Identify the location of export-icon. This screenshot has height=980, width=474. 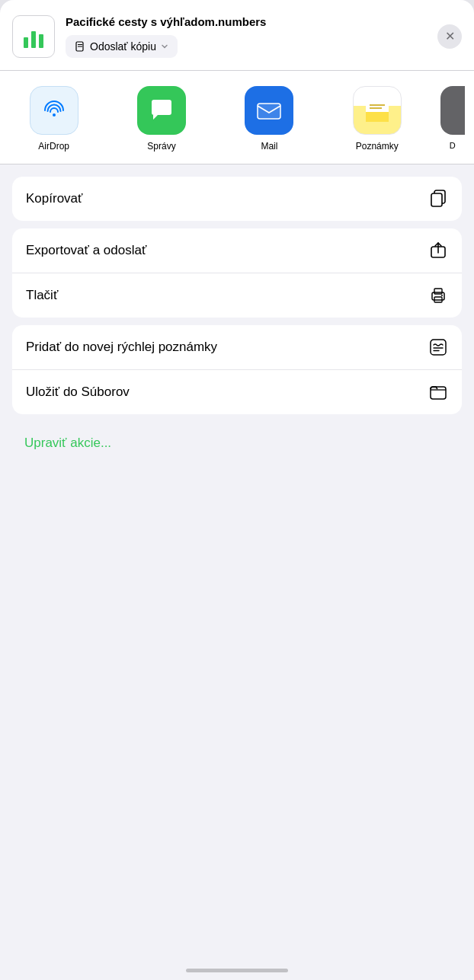
(438, 251).